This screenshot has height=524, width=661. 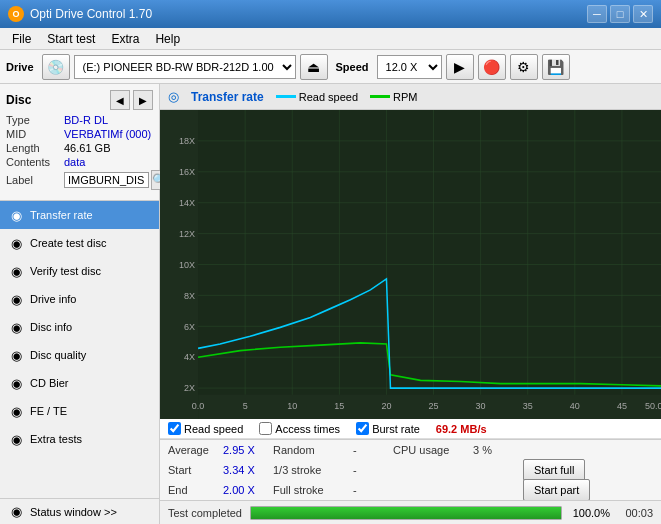 What do you see at coordinates (556, 490) in the screenshot?
I see `start-part-button: Start part` at bounding box center [556, 490].